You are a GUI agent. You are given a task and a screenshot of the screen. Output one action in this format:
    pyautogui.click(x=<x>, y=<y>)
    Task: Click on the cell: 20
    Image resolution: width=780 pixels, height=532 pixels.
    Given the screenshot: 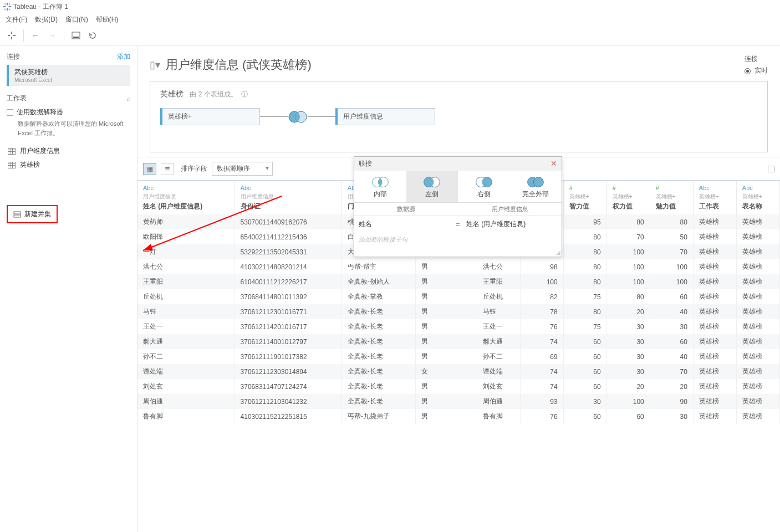 What is the action you would take?
    pyautogui.click(x=628, y=387)
    